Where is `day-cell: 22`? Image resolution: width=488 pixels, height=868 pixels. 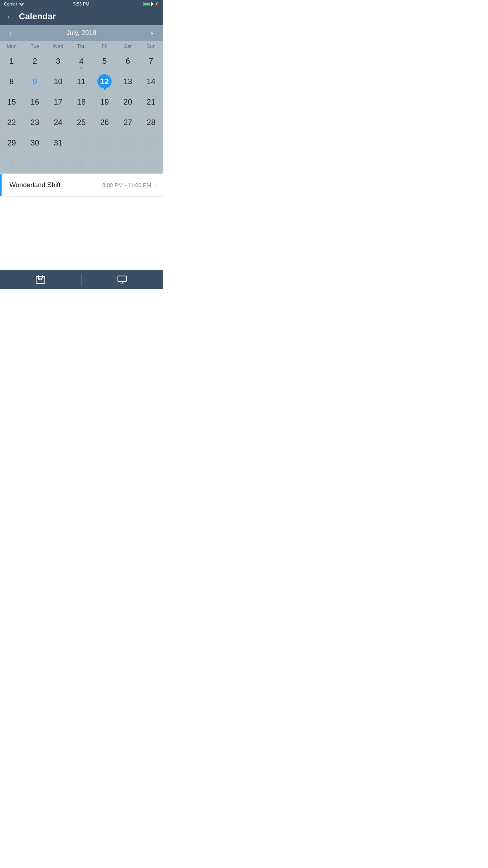
day-cell: 22 is located at coordinates (12, 122).